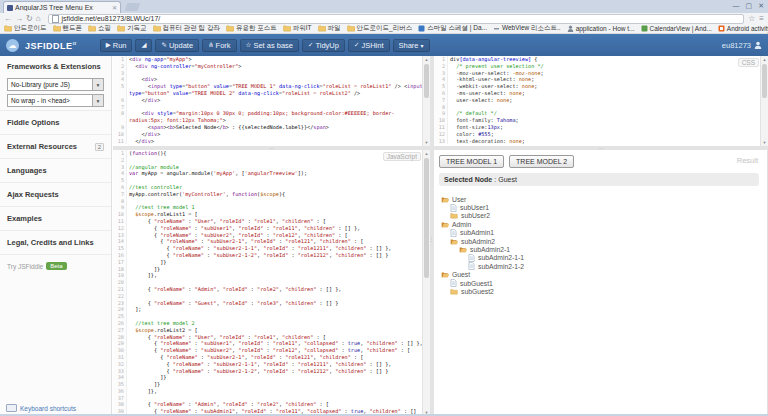 This screenshot has height=416, width=768. Describe the element at coordinates (598, 134) in the screenshot. I see `code-line: 12 color: #555;` at that location.